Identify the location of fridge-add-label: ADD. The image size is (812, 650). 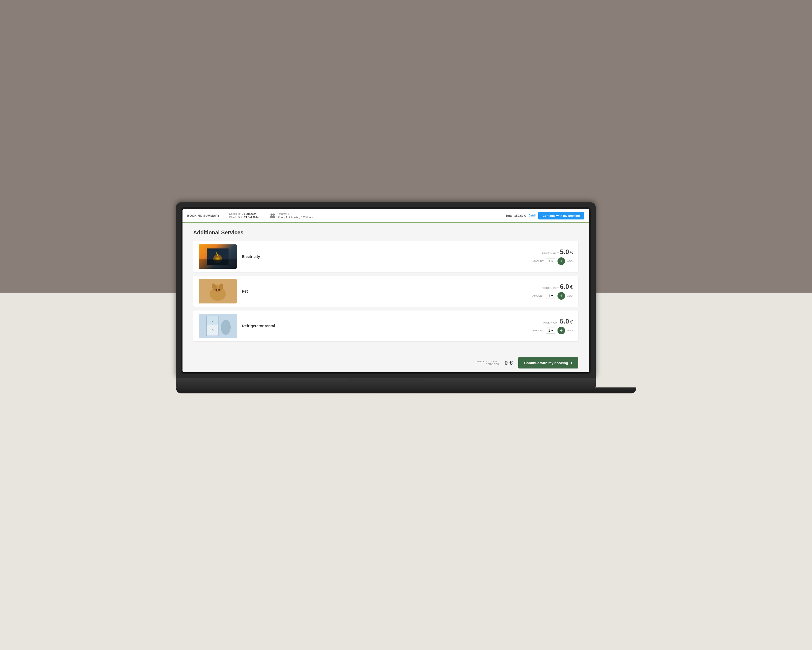
(570, 331).